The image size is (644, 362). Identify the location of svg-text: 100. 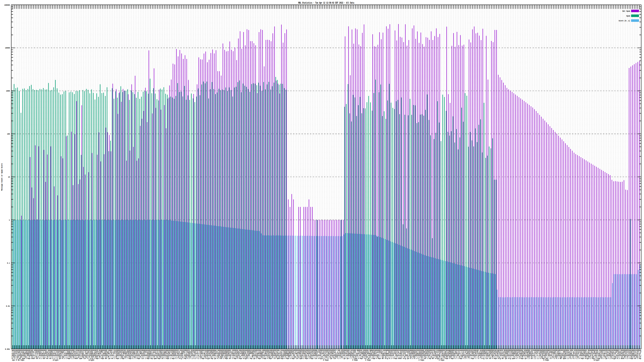
(8, 134).